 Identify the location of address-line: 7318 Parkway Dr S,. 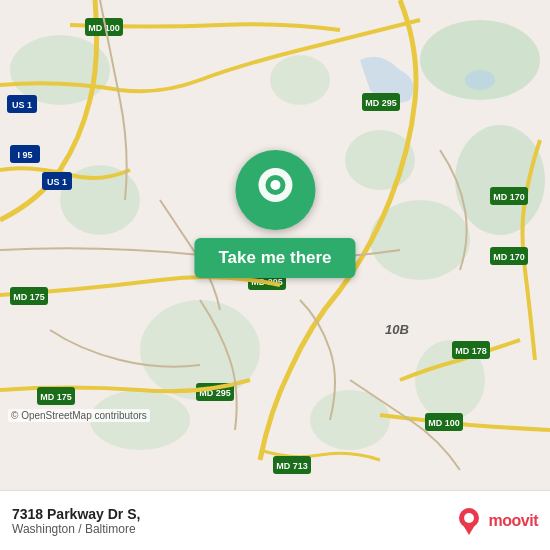
(76, 514).